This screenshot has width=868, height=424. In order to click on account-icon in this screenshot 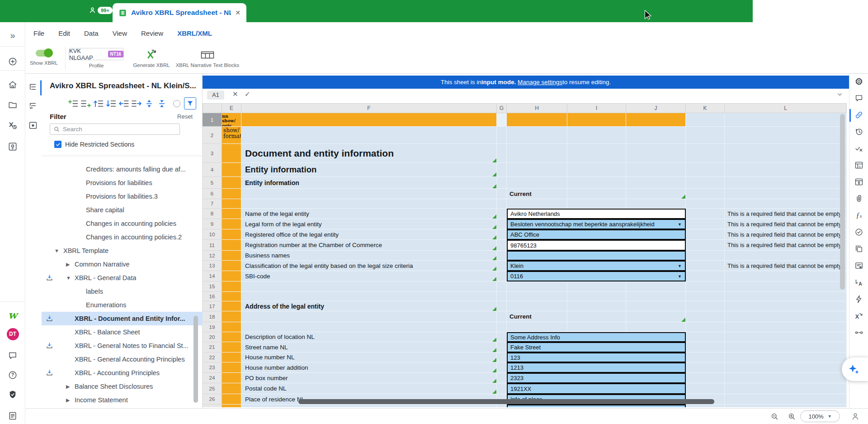, I will do `click(855, 416)`.